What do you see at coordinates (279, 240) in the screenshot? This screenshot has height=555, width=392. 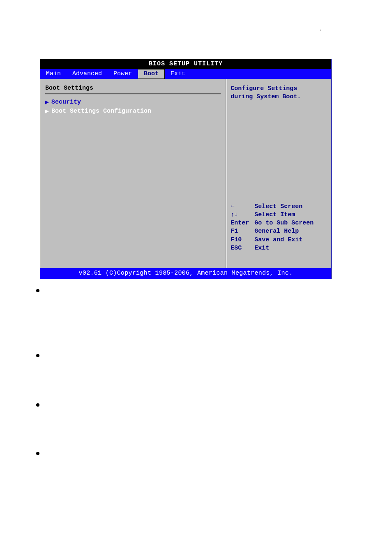 I see `key-action: Save and Exit` at bounding box center [279, 240].